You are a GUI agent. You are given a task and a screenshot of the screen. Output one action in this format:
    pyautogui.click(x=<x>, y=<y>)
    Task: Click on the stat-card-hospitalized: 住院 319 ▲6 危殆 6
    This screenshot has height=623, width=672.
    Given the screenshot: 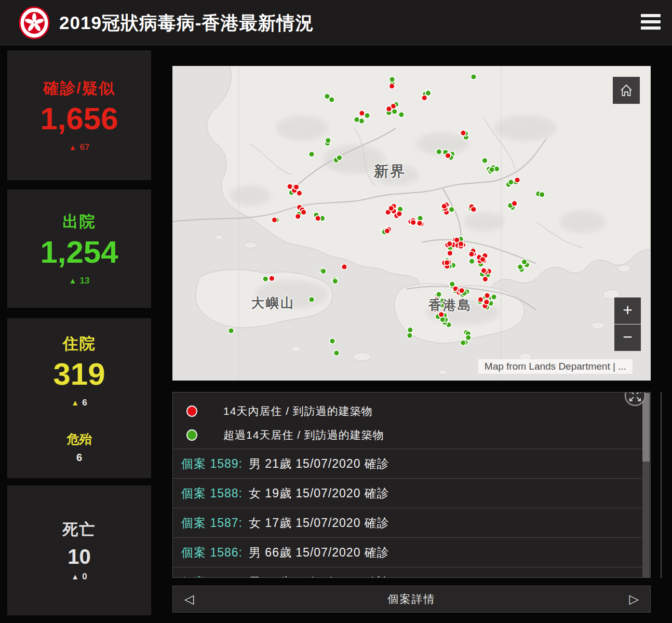 What is the action you would take?
    pyautogui.click(x=79, y=398)
    